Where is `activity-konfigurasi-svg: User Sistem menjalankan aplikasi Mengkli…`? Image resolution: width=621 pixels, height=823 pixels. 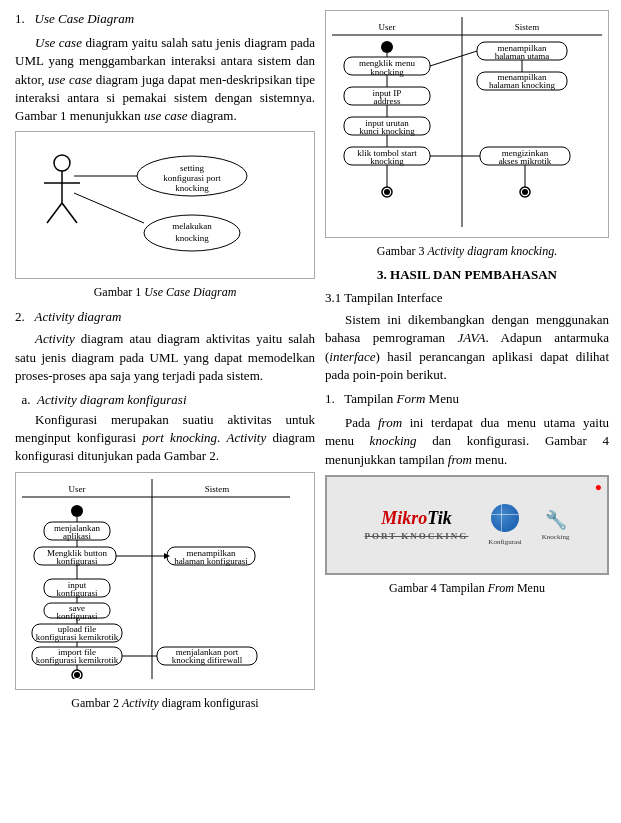
activity-konfigurasi-svg: User Sistem menjalankan aplikasi Mengkli… is located at coordinates (156, 579).